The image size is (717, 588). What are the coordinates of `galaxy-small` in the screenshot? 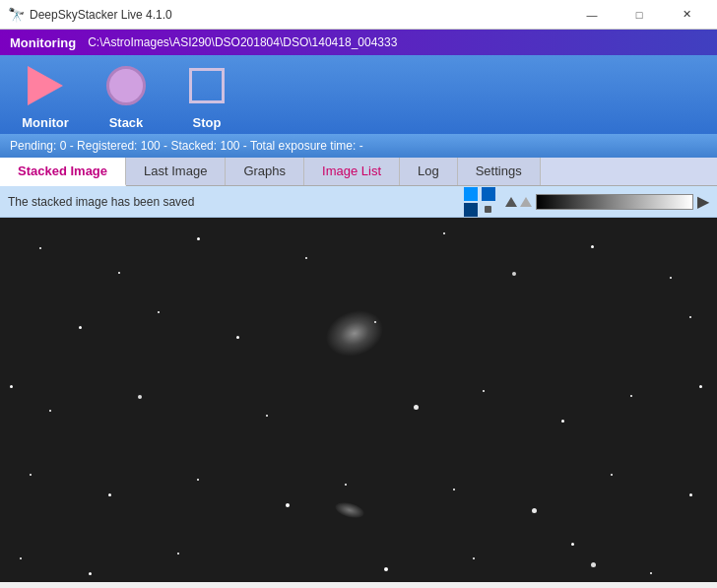 It's located at (351, 510).